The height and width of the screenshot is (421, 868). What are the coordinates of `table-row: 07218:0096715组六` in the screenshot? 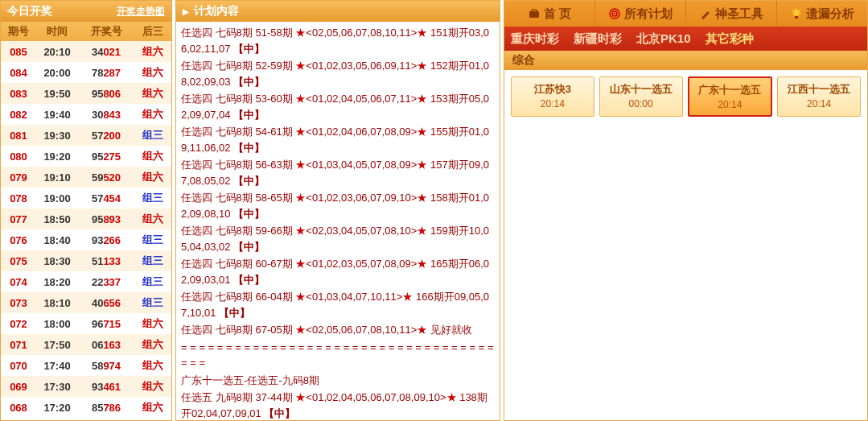 It's located at (86, 324).